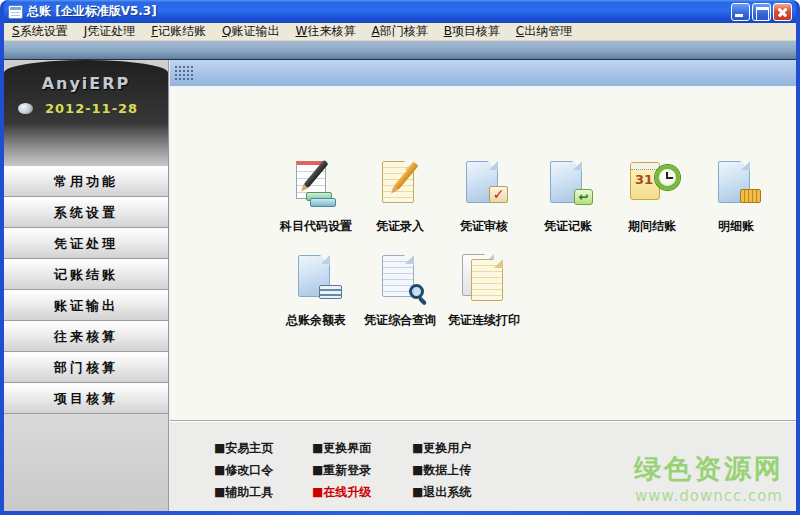 Image resolution: width=800 pixels, height=515 pixels. Describe the element at coordinates (400, 32) in the screenshot. I see `menu-bar: S系统设置 J凭证处理 F记账结账 Q账证输出 W往来核算 A部门核算 B项目核…` at that location.